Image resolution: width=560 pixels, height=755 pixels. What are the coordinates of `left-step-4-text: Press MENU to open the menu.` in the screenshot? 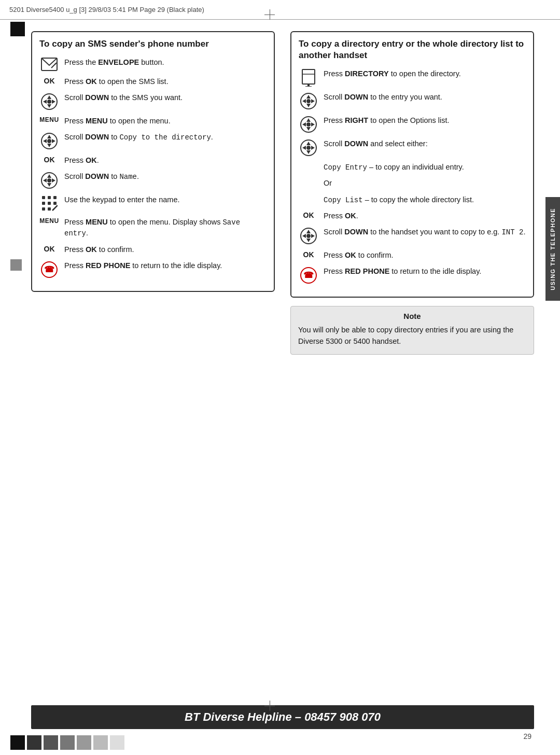 It's located at (165, 121).